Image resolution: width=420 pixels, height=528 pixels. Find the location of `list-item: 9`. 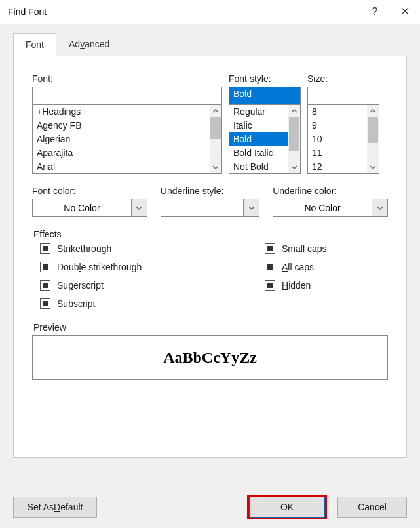

list-item: 9 is located at coordinates (337, 126).